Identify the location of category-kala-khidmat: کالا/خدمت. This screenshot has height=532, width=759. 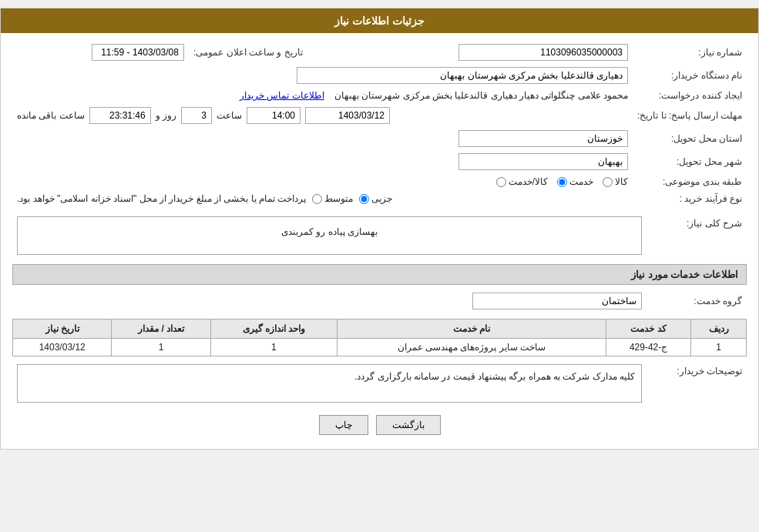
(522, 182).